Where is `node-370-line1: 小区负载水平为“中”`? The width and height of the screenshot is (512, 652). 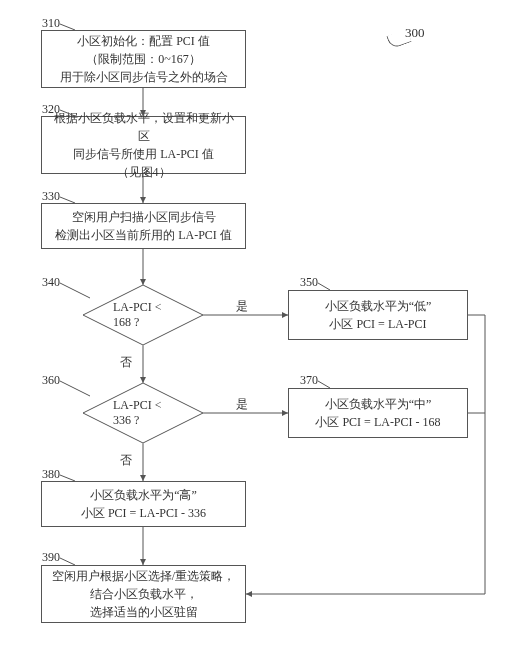
node-370-line1: 小区负载水平为“中” is located at coordinates (378, 404).